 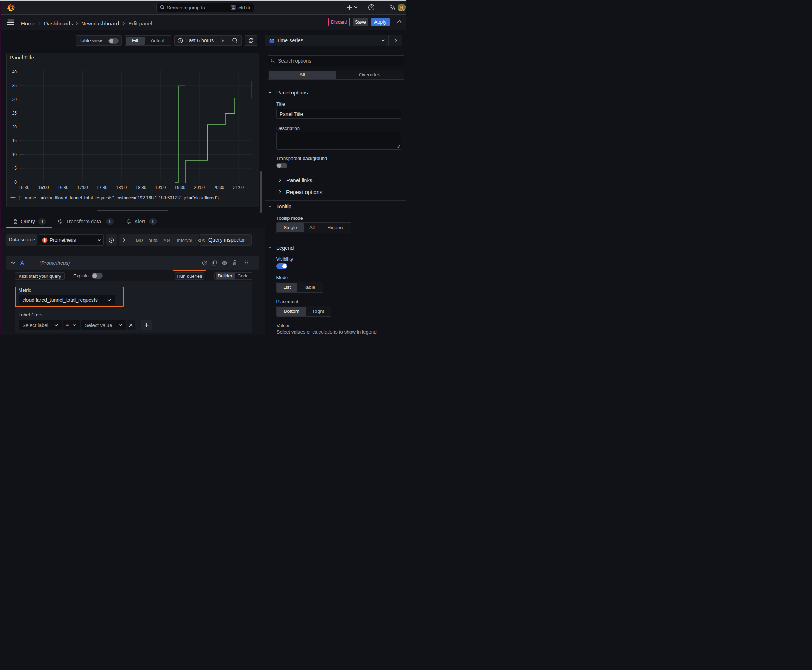 I want to click on svg-text: 15:30, so click(x=24, y=188).